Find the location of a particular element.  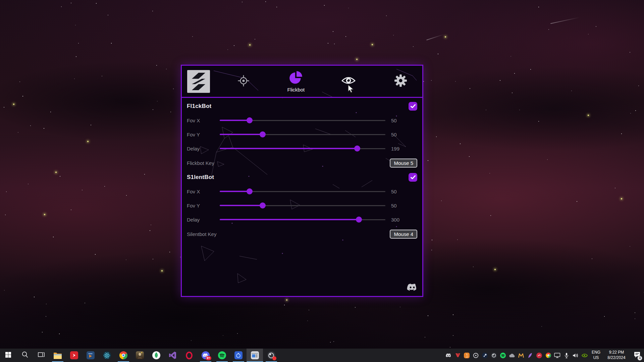

tab-visuals is located at coordinates (348, 81).